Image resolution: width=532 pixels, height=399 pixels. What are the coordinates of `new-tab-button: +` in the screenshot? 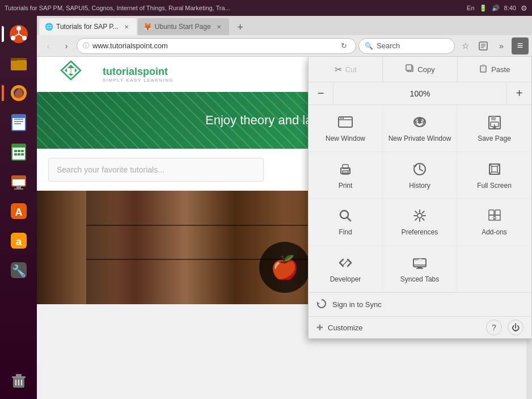 It's located at (240, 27).